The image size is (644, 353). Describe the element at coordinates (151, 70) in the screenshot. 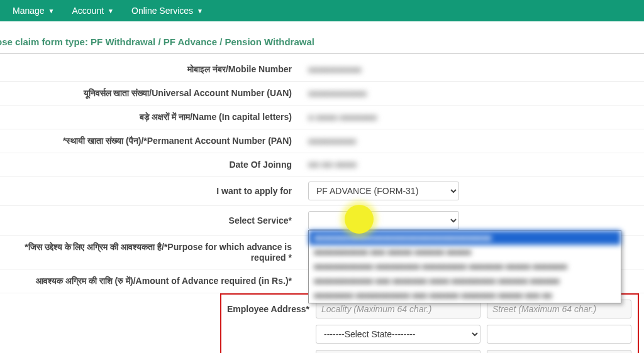

I see `label-mobile: मोबाइल नंबर/Mobile Number` at that location.